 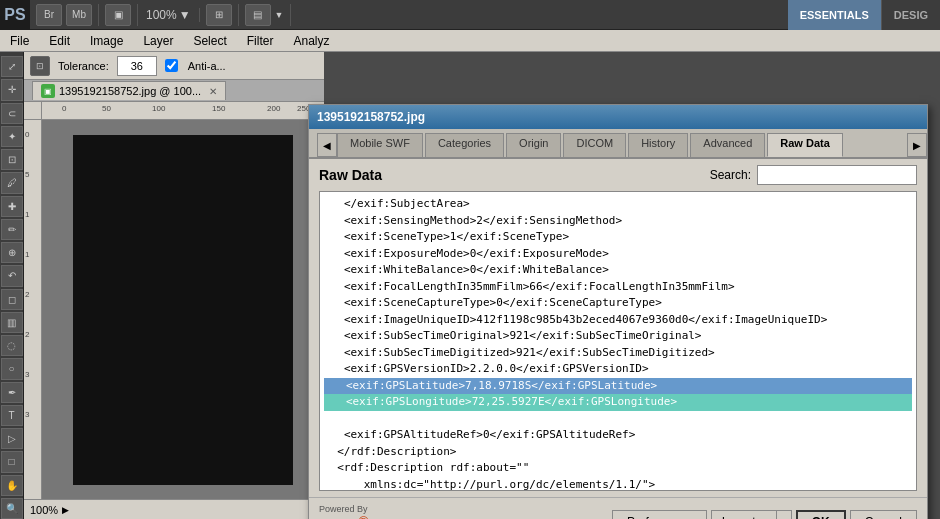 I want to click on cancel-button: Cancel, so click(x=884, y=514).